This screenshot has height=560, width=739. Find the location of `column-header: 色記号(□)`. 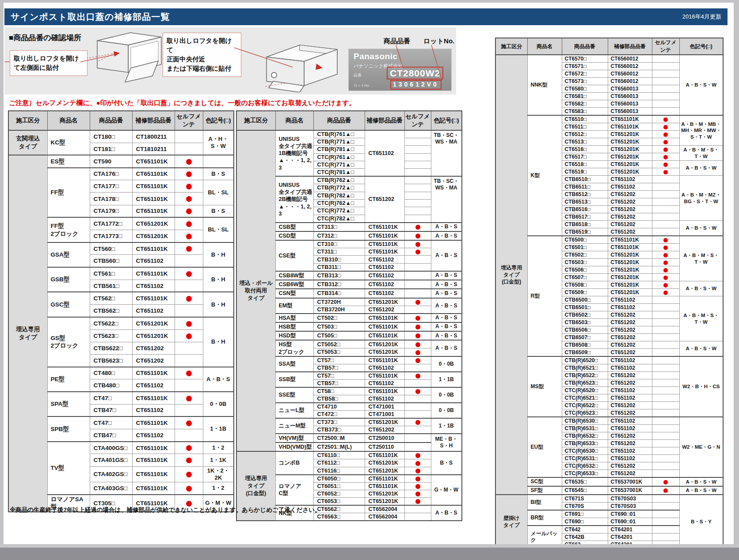

column-header: 色記号(□) is located at coordinates (446, 121).